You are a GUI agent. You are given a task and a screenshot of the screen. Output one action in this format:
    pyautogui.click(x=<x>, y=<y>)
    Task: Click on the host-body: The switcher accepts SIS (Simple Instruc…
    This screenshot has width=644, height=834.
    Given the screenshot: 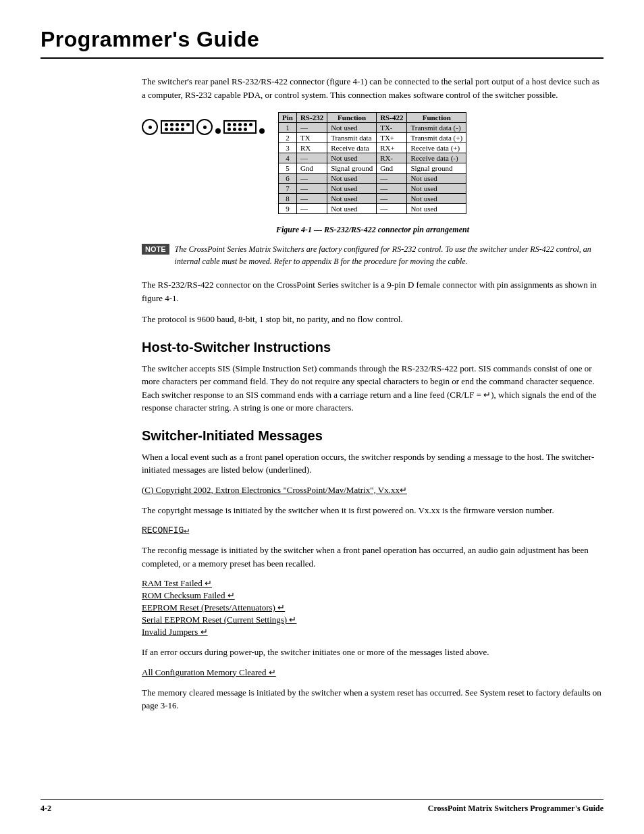 What is the action you would take?
    pyautogui.click(x=373, y=388)
    